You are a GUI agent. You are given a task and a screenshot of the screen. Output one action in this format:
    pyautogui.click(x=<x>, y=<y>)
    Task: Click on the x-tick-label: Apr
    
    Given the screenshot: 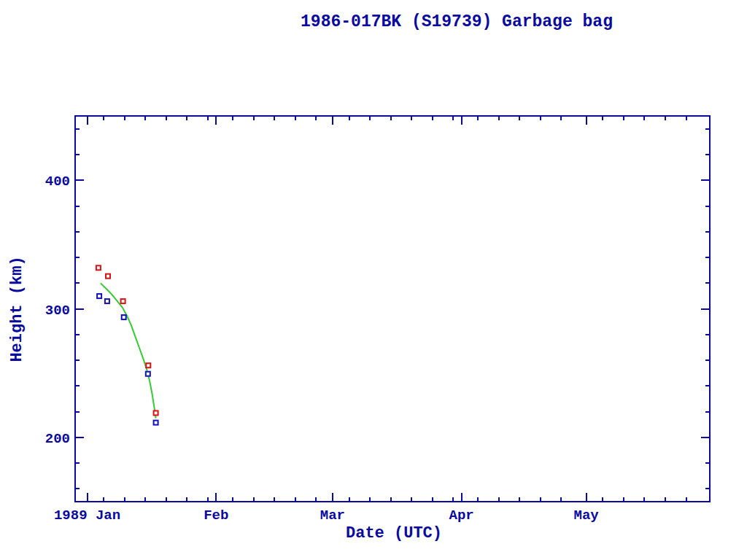 What is the action you would take?
    pyautogui.click(x=462, y=516)
    